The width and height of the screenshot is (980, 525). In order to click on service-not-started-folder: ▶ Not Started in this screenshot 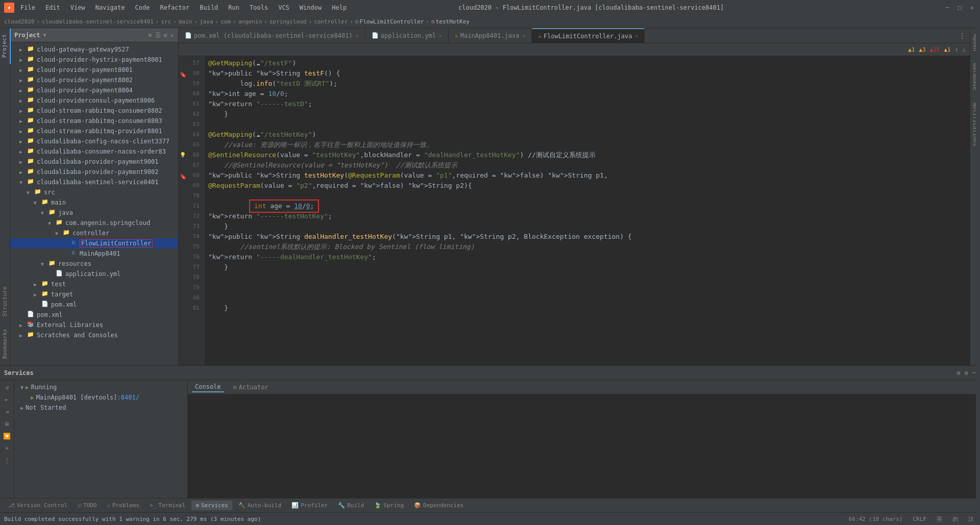, I will do `click(101, 408)`.